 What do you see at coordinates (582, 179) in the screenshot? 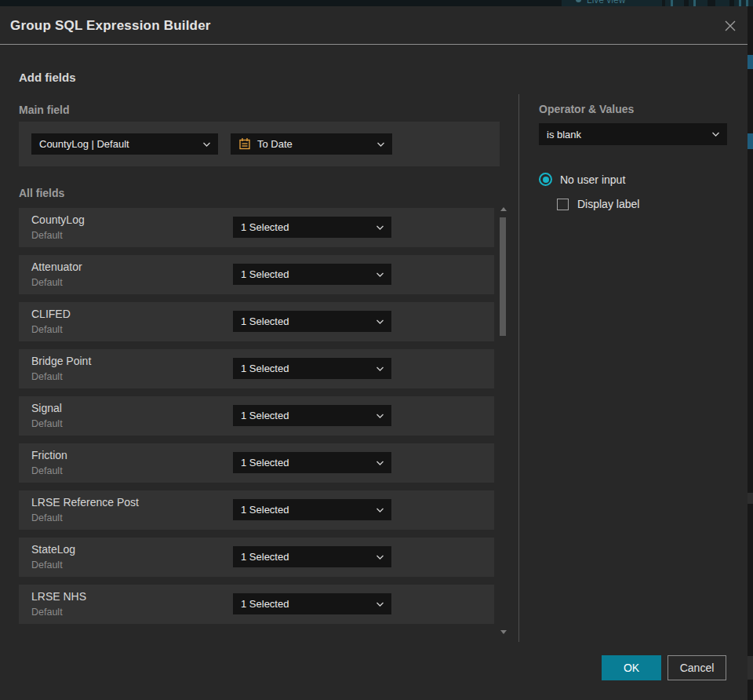
I see `no-user-input-radio: No user input` at bounding box center [582, 179].